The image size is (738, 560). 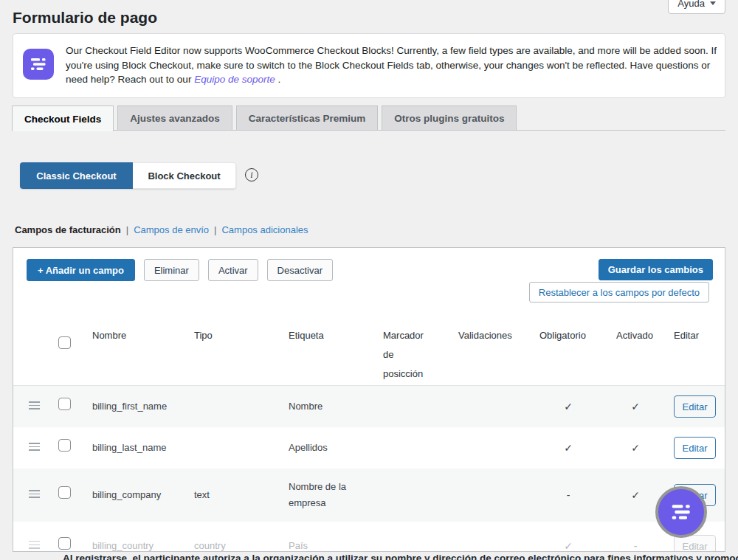 What do you see at coordinates (369, 350) in the screenshot?
I see `table-header-row: Nombre Tipo Etiqueta Marcador de posicci…` at bounding box center [369, 350].